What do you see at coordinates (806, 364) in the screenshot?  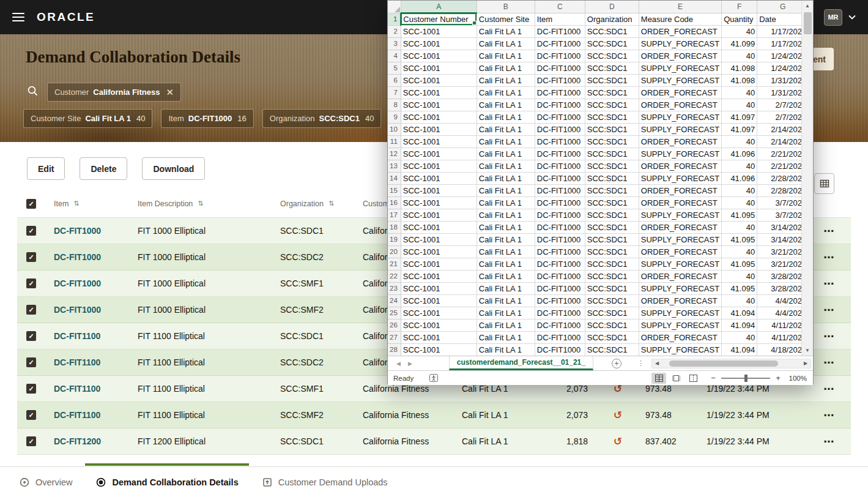 I see `scroll-right-icon: ▶` at bounding box center [806, 364].